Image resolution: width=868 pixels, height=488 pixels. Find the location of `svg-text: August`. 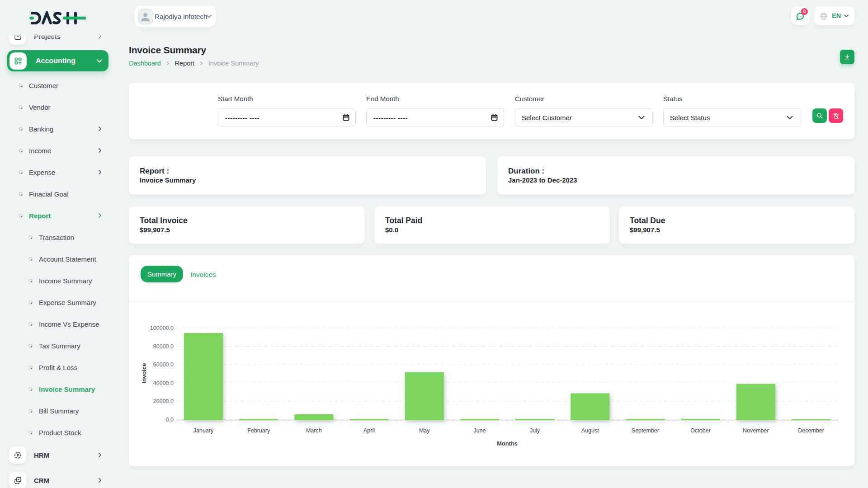

svg-text: August is located at coordinates (590, 431).